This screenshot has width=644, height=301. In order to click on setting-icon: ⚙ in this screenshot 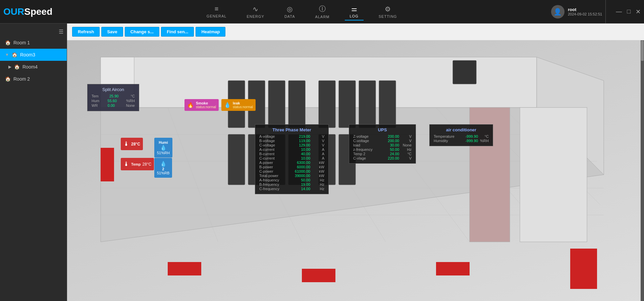, I will do `click(388, 9)`.